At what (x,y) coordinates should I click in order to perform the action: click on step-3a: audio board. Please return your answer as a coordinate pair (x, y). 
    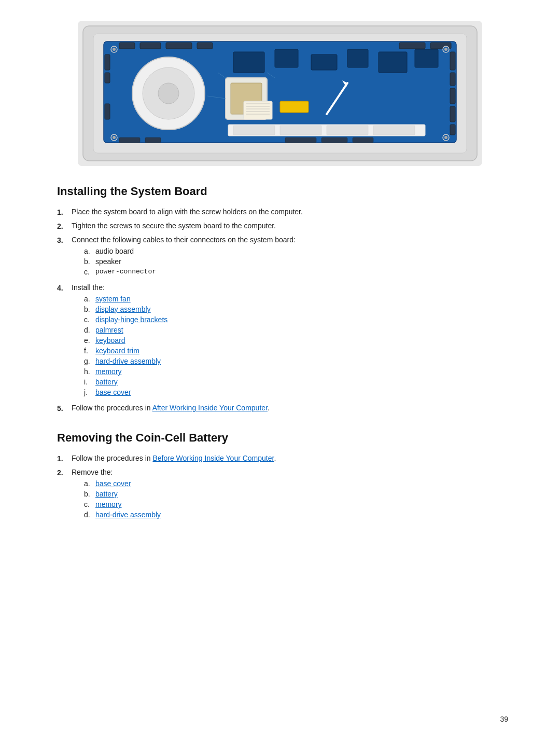
    Looking at the image, I should click on (293, 251).